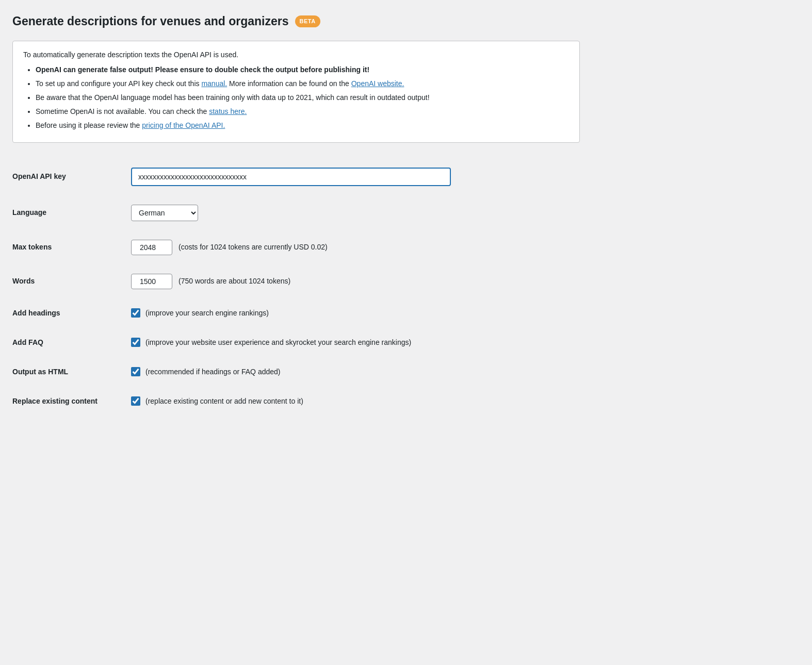 The image size is (812, 665). I want to click on replace-content-helper: (replace existing content or add new con…, so click(224, 401).